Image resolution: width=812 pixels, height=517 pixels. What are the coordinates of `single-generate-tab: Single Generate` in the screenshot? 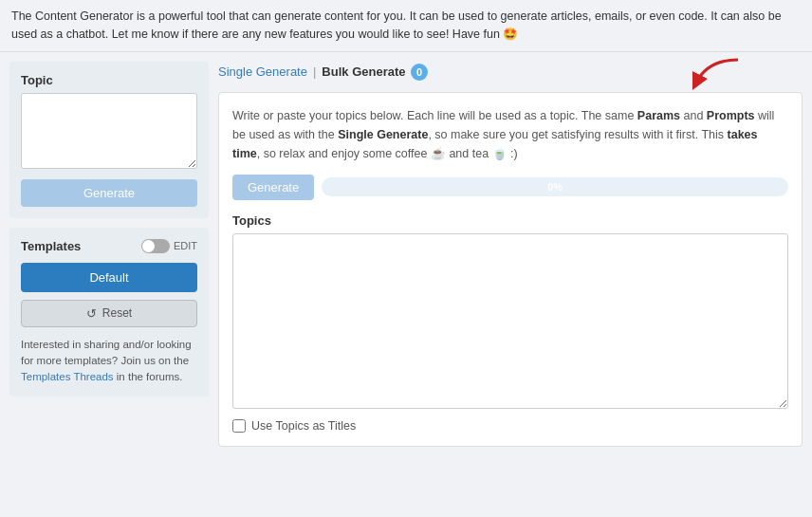 It's located at (263, 72).